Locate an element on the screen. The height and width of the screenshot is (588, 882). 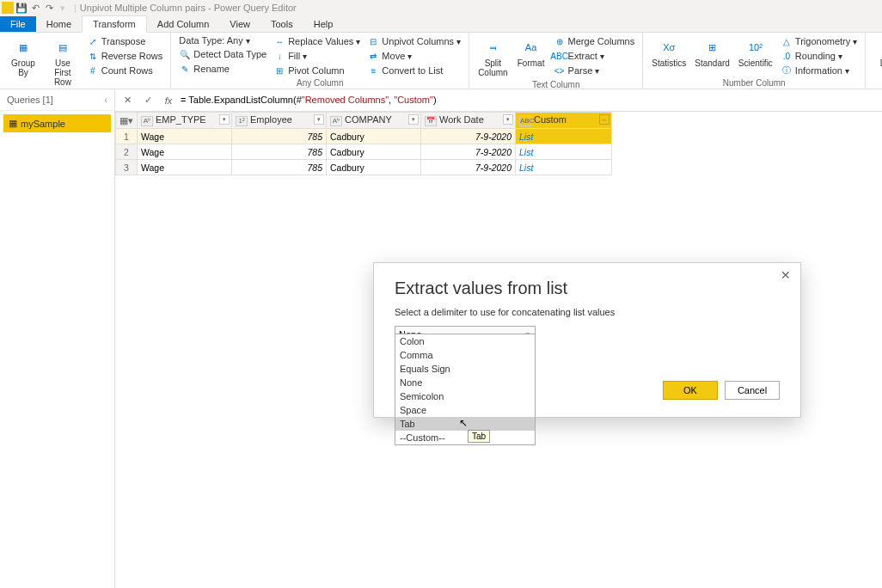
standard-button: ⊞Standard is located at coordinates (712, 52).